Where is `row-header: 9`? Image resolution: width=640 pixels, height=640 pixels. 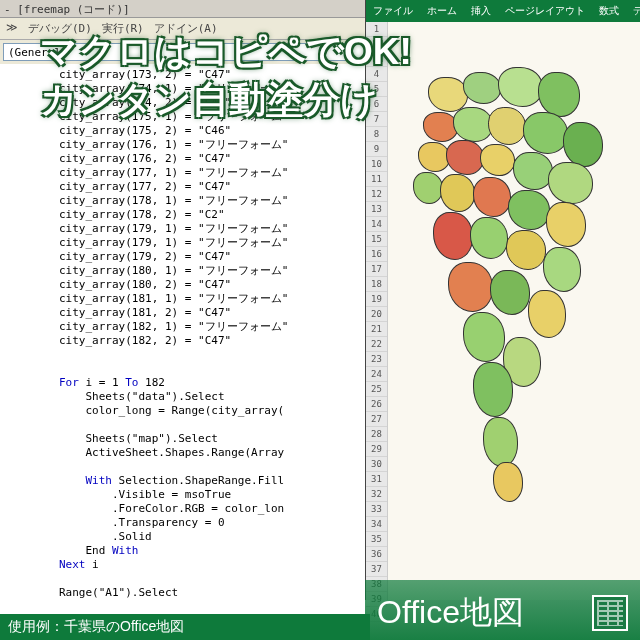 row-header: 9 is located at coordinates (376, 150).